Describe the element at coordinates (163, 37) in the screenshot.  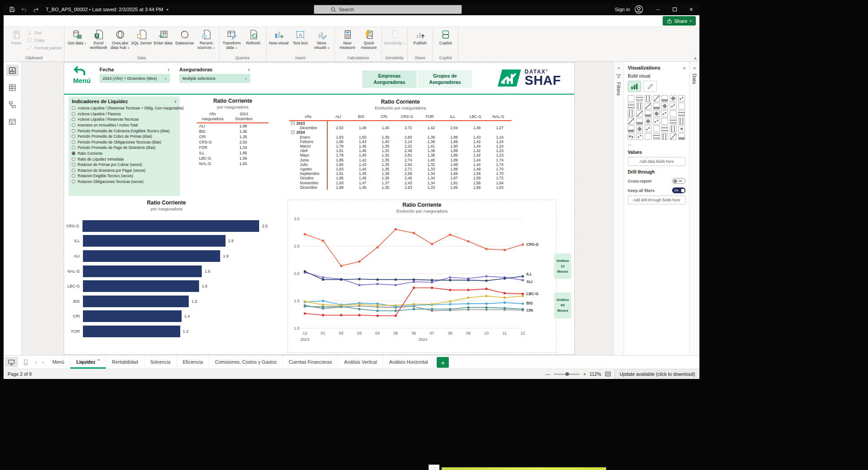
I see `enter-data-button: Enter data` at that location.